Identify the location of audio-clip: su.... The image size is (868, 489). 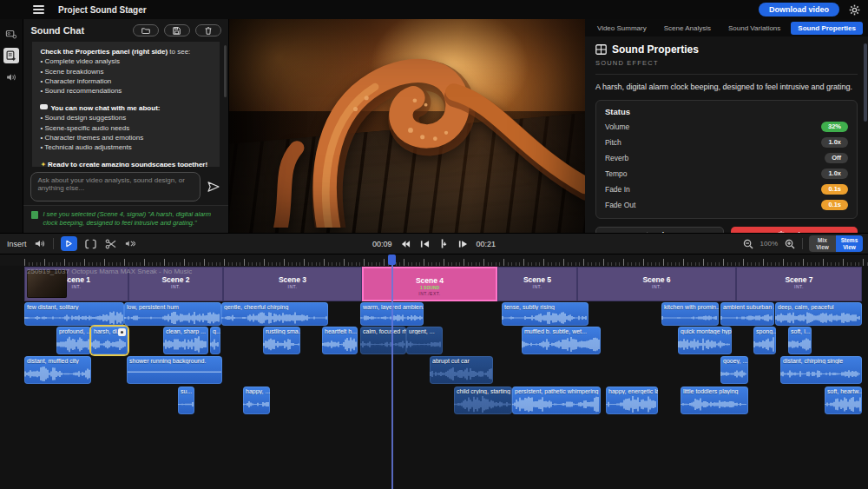
(186, 400).